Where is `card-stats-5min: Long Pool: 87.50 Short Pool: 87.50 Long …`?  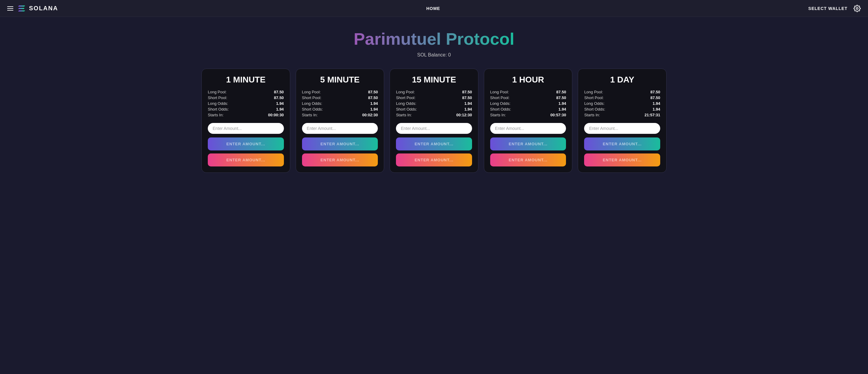 card-stats-5min: Long Pool: 87.50 Short Pool: 87.50 Long … is located at coordinates (340, 103).